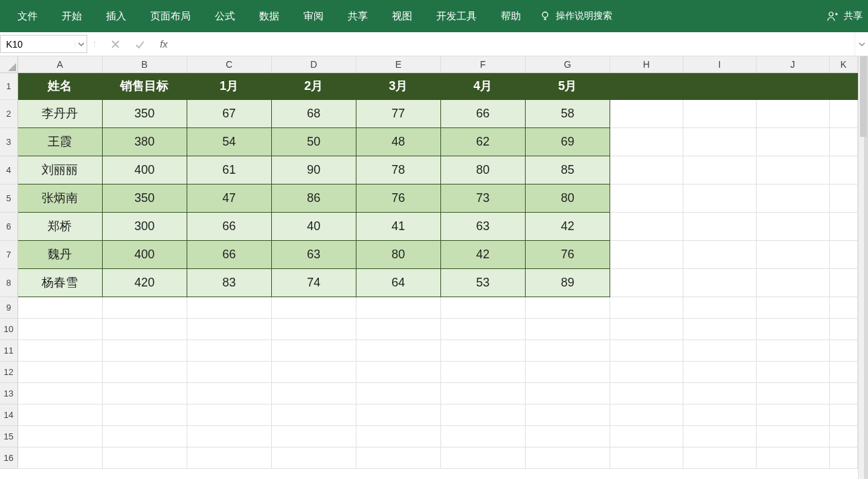 This screenshot has height=479, width=868. I want to click on row-header-8: 8, so click(9, 282).